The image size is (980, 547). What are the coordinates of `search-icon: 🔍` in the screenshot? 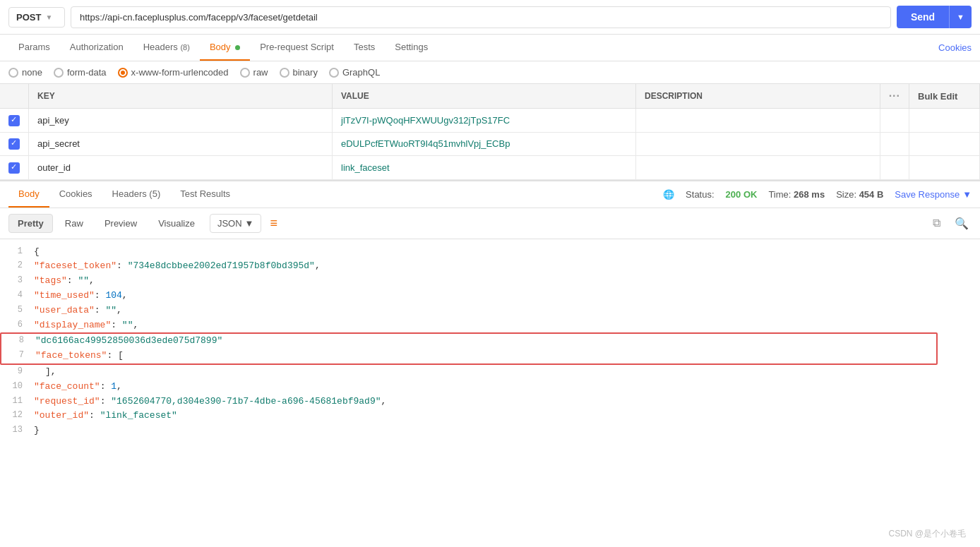 It's located at (962, 223).